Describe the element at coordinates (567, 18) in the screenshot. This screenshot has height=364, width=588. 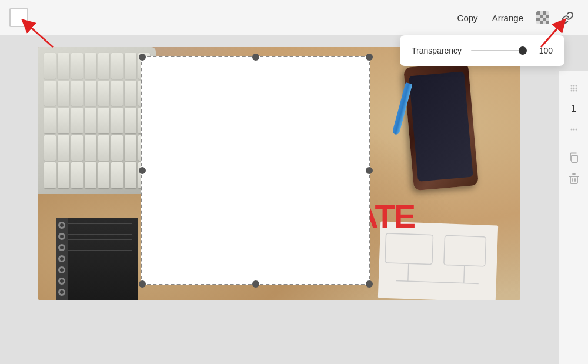
I see `link-icon` at that location.